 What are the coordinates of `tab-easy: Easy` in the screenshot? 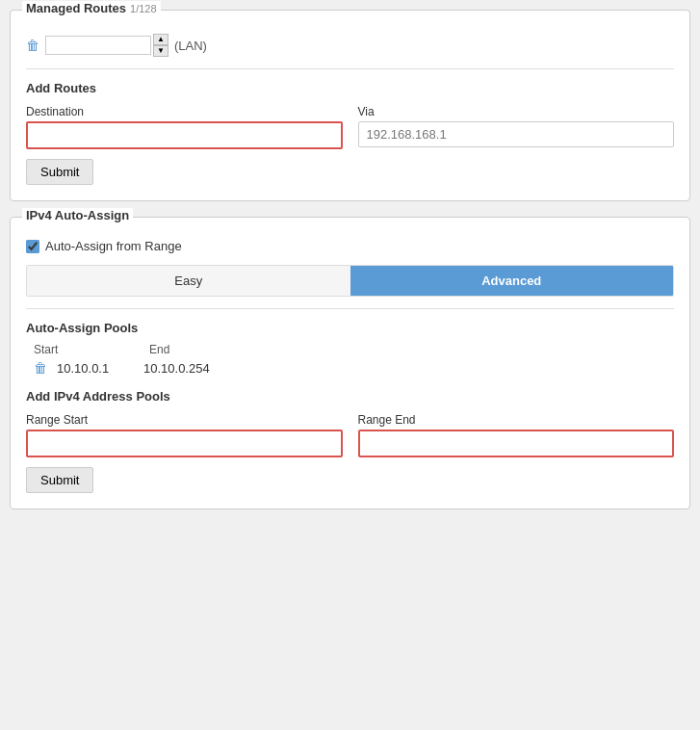 It's located at (189, 281).